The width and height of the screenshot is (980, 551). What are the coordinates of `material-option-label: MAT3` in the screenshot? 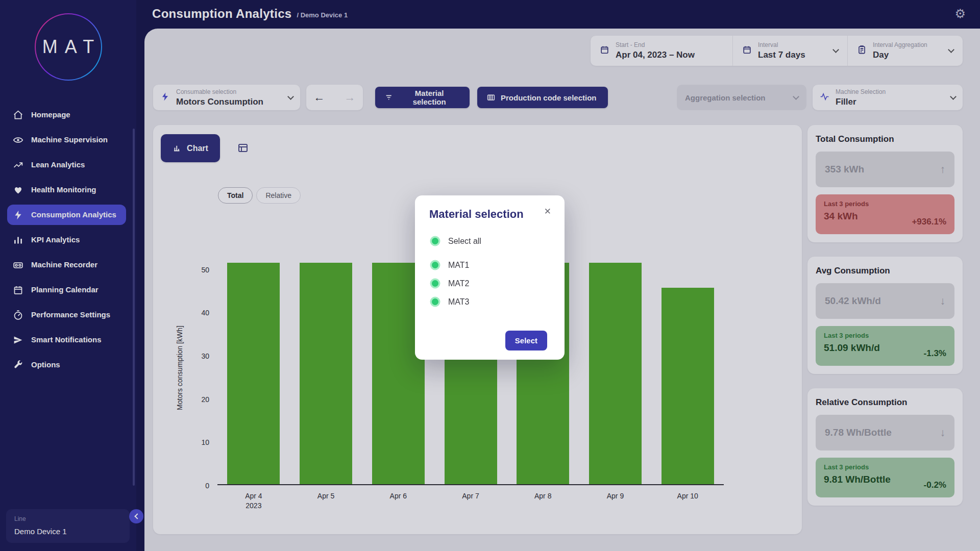 It's located at (458, 302).